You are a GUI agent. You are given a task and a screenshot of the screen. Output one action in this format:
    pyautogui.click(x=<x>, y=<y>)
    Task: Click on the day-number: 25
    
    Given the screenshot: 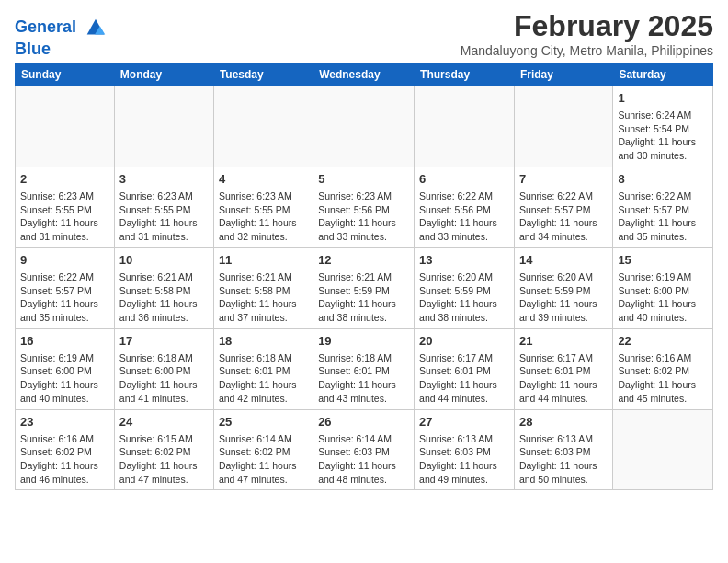 What is the action you would take?
    pyautogui.click(x=263, y=422)
    